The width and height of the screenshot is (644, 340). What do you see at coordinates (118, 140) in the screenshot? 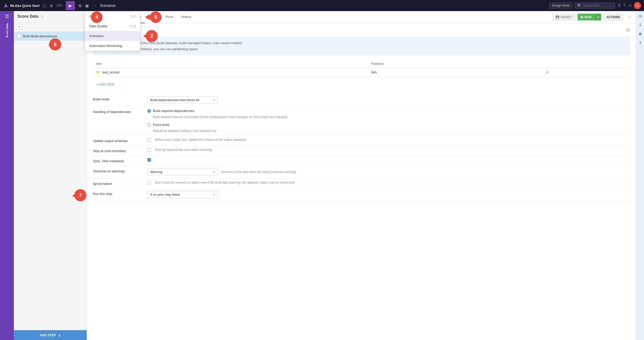
I see `schemas-label: Update output schemas` at bounding box center [118, 140].